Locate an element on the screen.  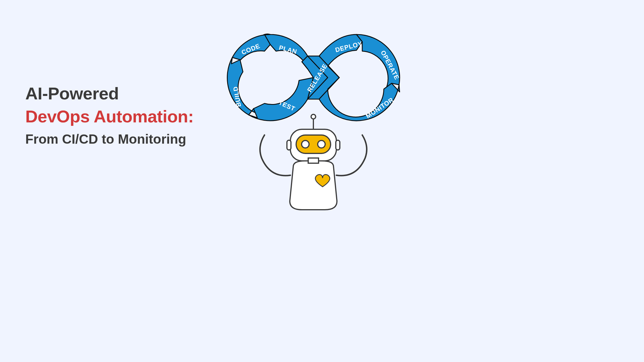
stage-build-label: BUILD is located at coordinates (237, 97).